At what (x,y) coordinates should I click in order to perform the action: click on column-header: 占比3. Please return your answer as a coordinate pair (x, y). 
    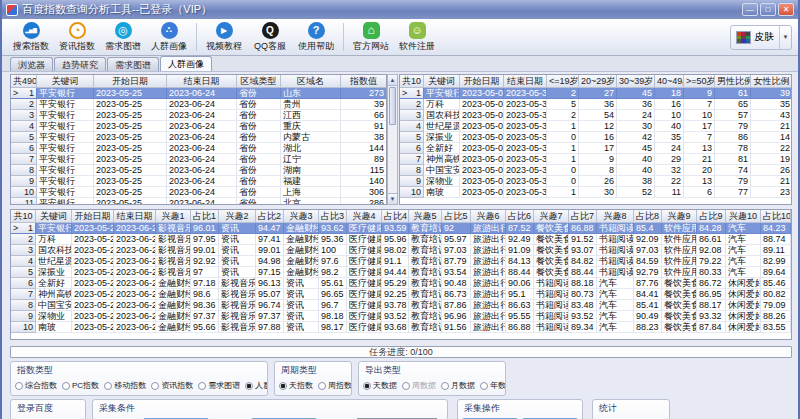
    Looking at the image, I should click on (333, 216).